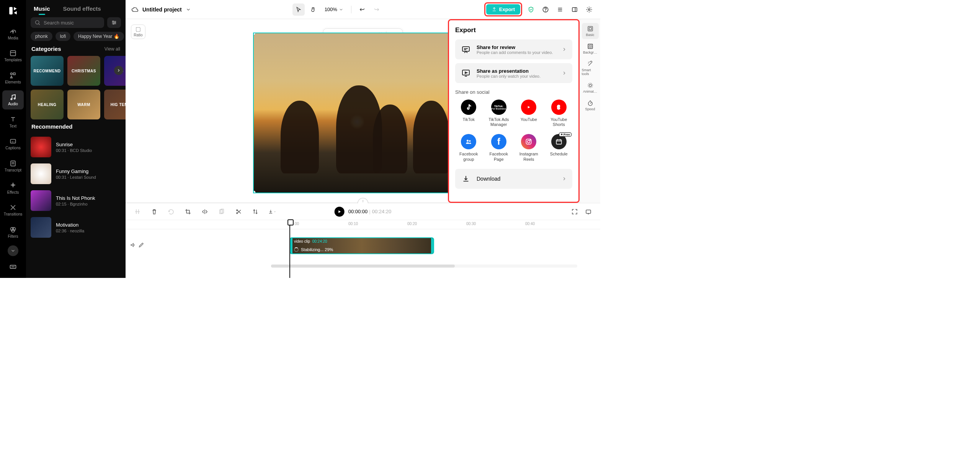 The image size is (980, 454). What do you see at coordinates (74, 145) in the screenshot?
I see `track-title: Sunrise` at bounding box center [74, 145].